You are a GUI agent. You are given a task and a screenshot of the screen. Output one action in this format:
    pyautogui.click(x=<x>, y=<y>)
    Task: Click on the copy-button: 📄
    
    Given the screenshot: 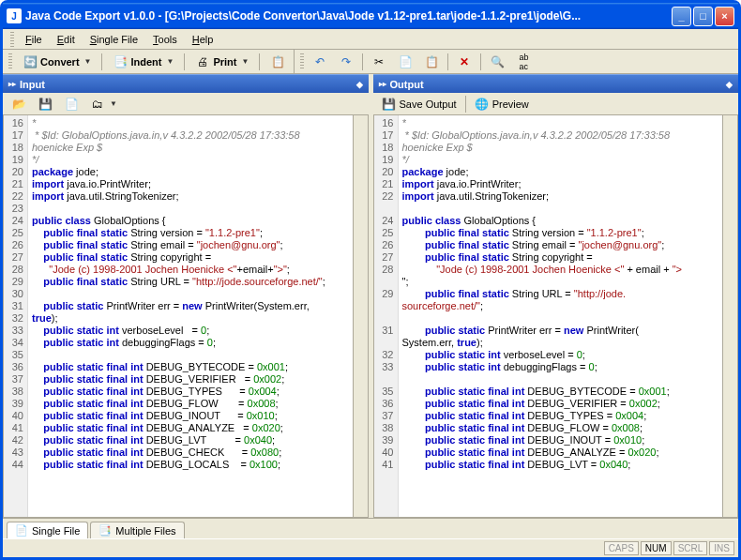 What is the action you would take?
    pyautogui.click(x=405, y=62)
    